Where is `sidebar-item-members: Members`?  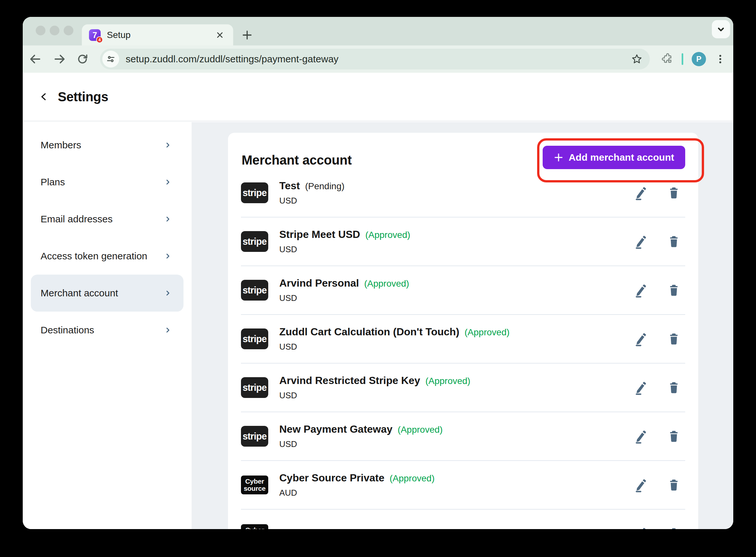 sidebar-item-members: Members is located at coordinates (107, 145).